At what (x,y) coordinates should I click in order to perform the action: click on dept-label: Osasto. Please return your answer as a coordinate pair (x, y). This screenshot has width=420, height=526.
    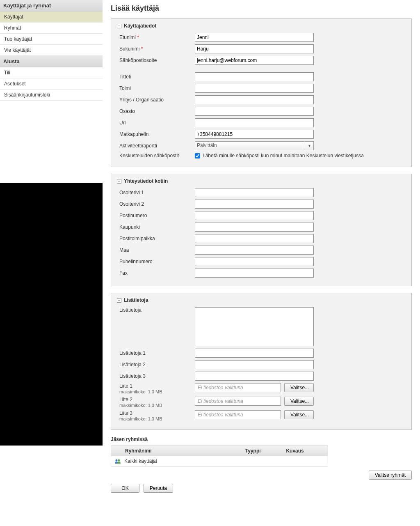
    Looking at the image, I should click on (156, 111).